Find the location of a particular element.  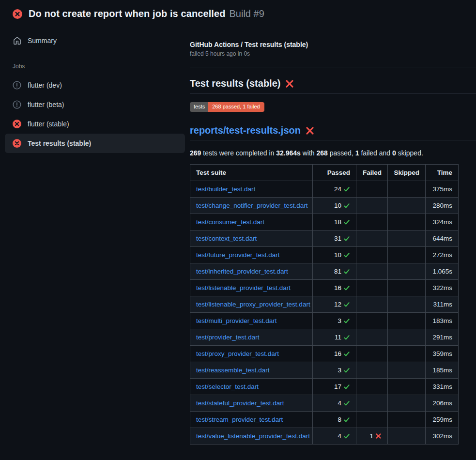

passed-cell: 10 is located at coordinates (335, 206).